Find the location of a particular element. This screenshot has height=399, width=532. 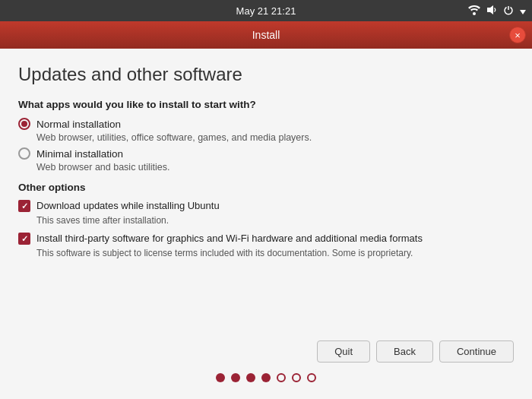

system-bar: May 21 21:21 is located at coordinates (266, 11).